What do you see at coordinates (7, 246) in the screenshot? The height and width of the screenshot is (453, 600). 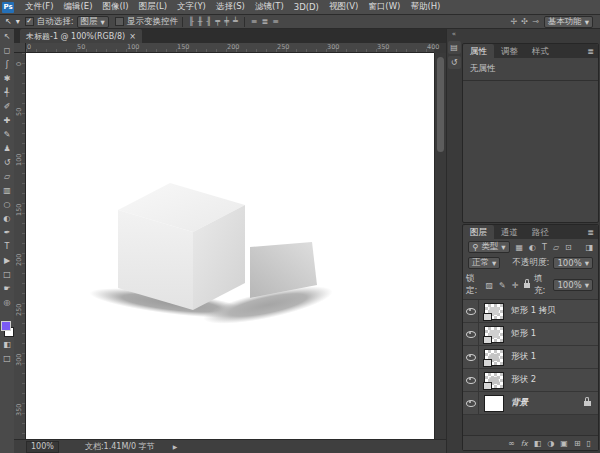 I see `tool-type: T` at bounding box center [7, 246].